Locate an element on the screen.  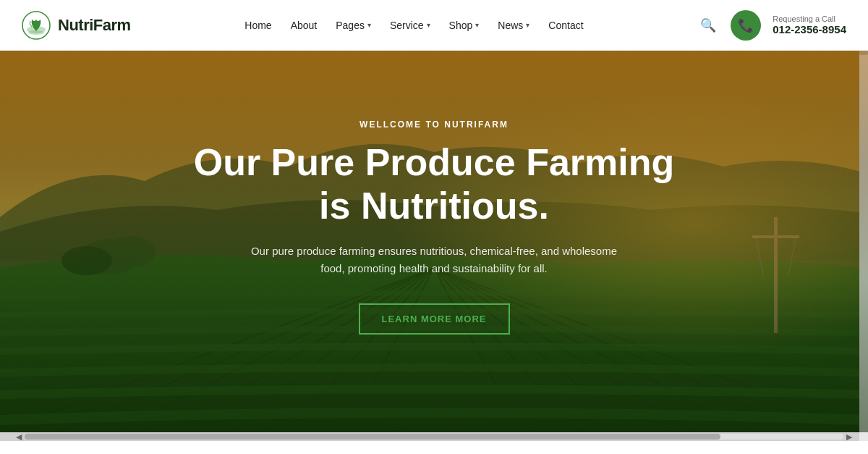
scrollbar-track is located at coordinates (434, 437).